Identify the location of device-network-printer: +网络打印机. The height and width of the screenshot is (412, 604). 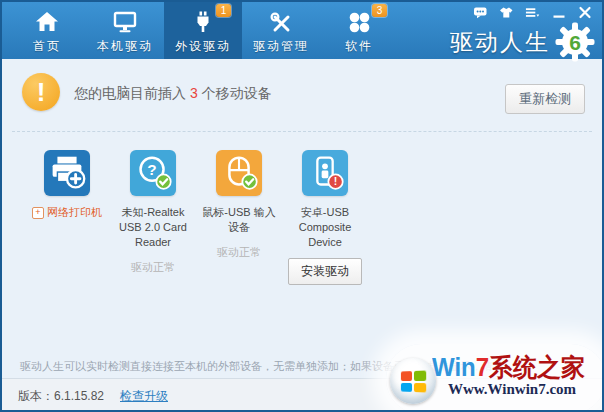
(67, 218).